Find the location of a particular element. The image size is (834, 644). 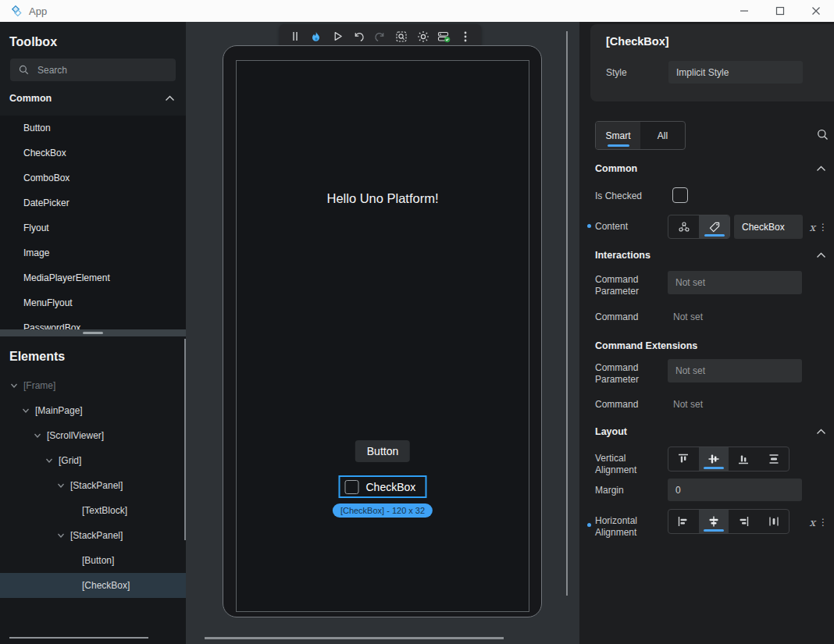

section-common-header: Common is located at coordinates (712, 169).